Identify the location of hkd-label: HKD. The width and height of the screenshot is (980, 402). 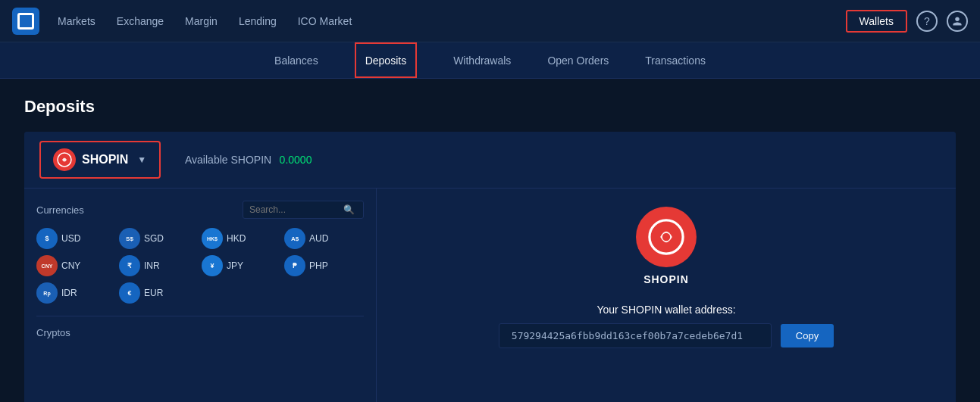
(236, 238).